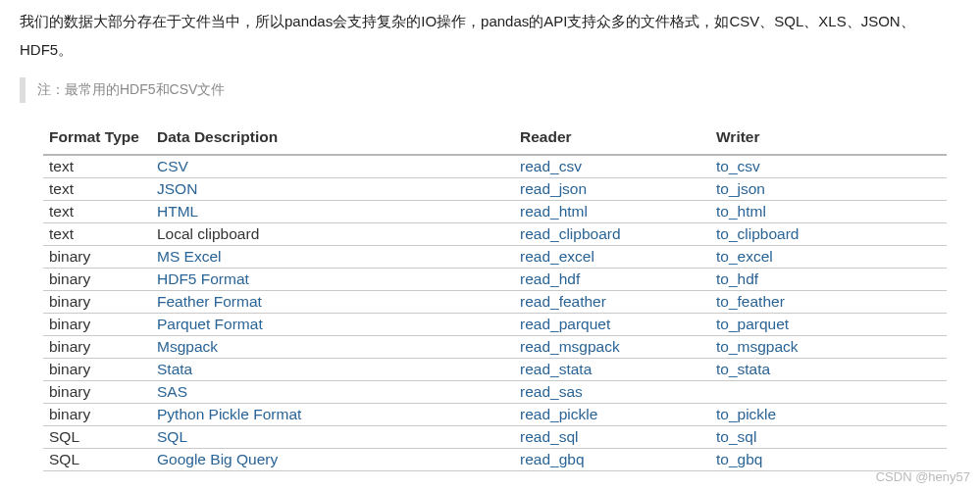 This screenshot has width=980, height=490. I want to click on cell-writer: to_sql, so click(828, 437).